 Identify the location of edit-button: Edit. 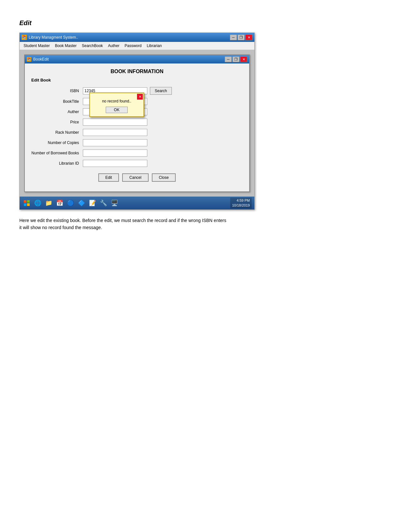
(109, 178).